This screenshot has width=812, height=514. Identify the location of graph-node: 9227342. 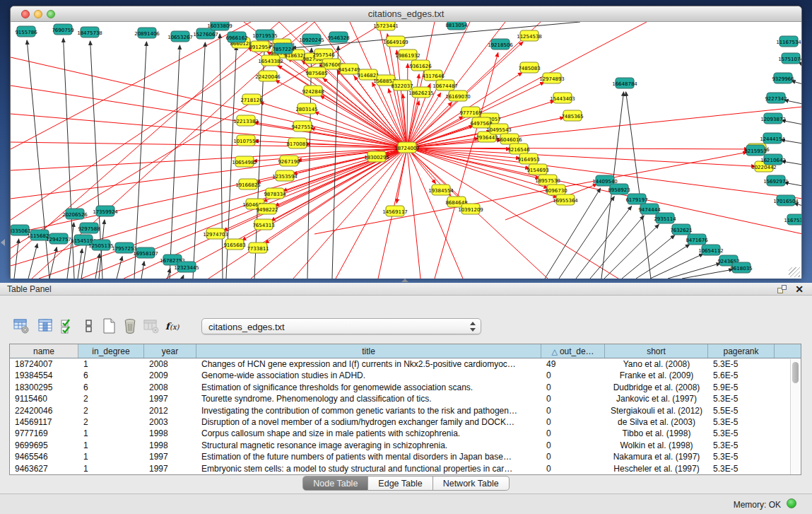
(776, 98).